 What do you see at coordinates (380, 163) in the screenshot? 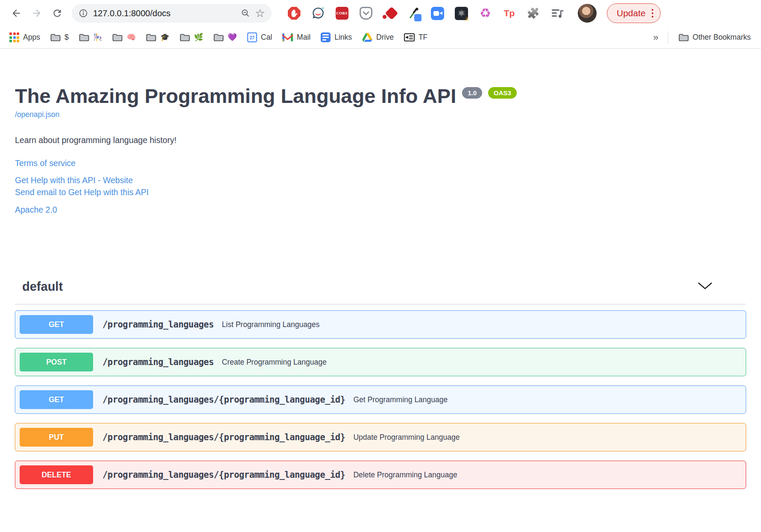
I see `terms-of-service-link: Terms of service` at bounding box center [380, 163].